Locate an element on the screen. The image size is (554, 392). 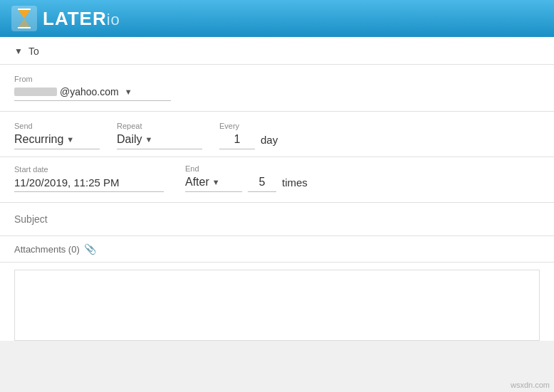
email-blur is located at coordinates (36, 92).